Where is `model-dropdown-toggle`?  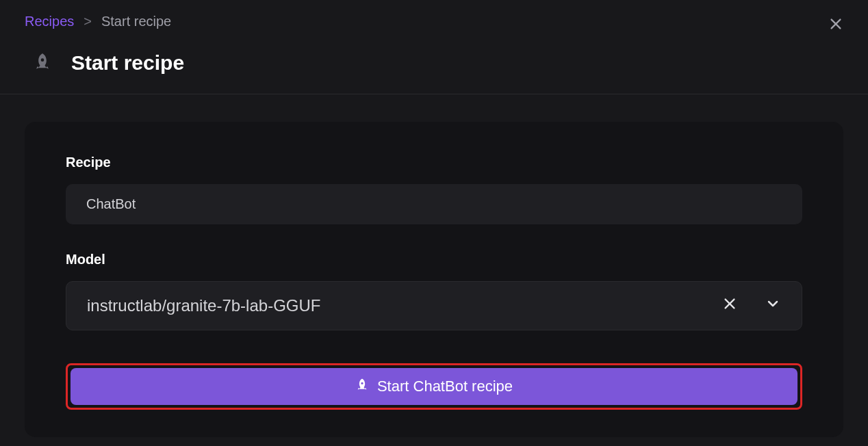
model-dropdown-toggle is located at coordinates (773, 306).